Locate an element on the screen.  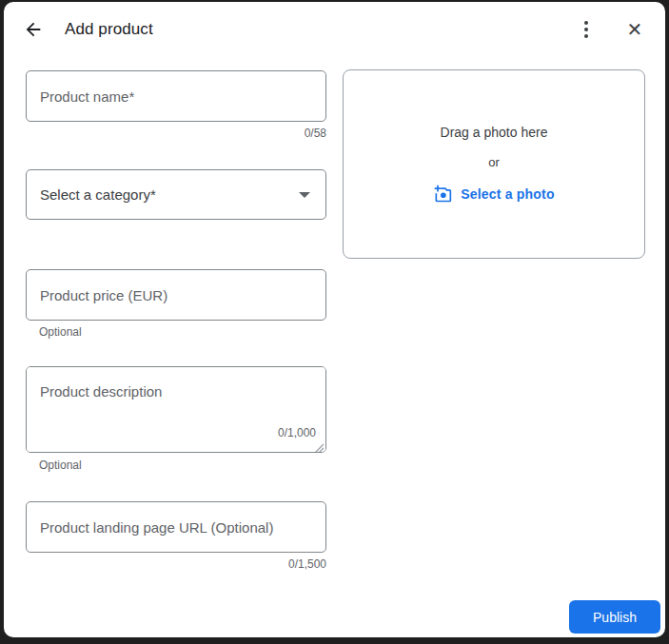
resize-grip-icon is located at coordinates (320, 445).